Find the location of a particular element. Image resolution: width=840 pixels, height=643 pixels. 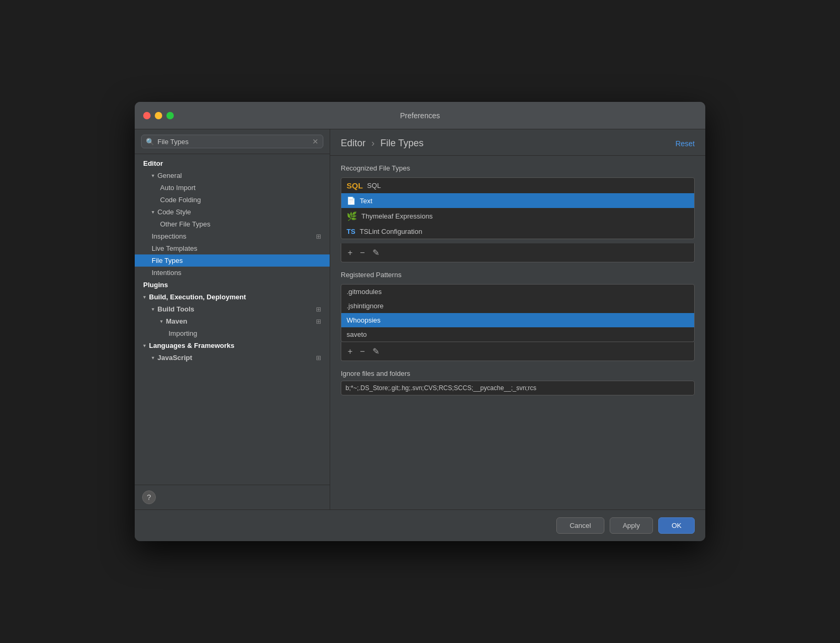

reset-button: Reset is located at coordinates (685, 144).